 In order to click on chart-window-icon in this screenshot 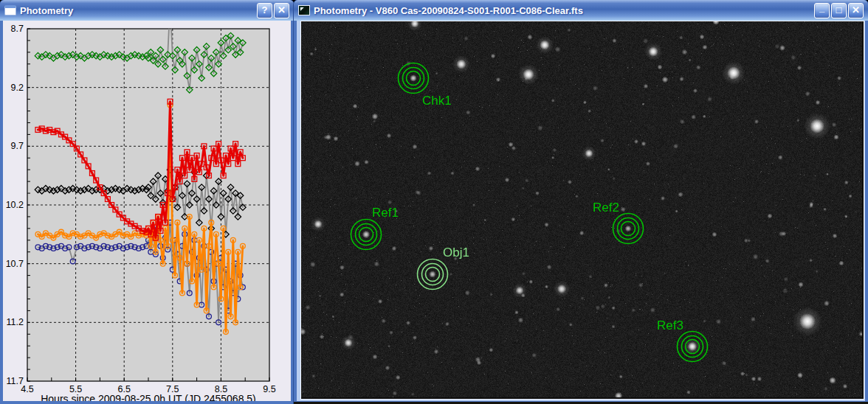, I will do `click(10, 10)`.